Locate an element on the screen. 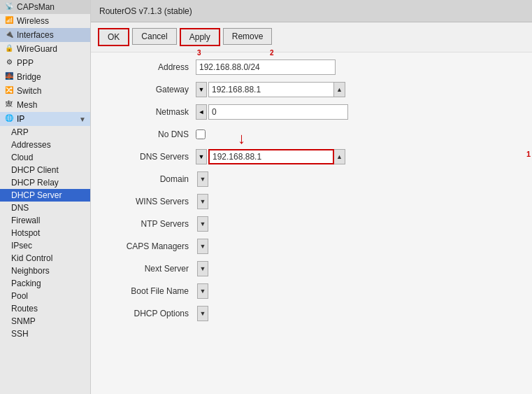 This screenshot has height=394, width=532. no-dns-label: No DNS is located at coordinates (150, 134).